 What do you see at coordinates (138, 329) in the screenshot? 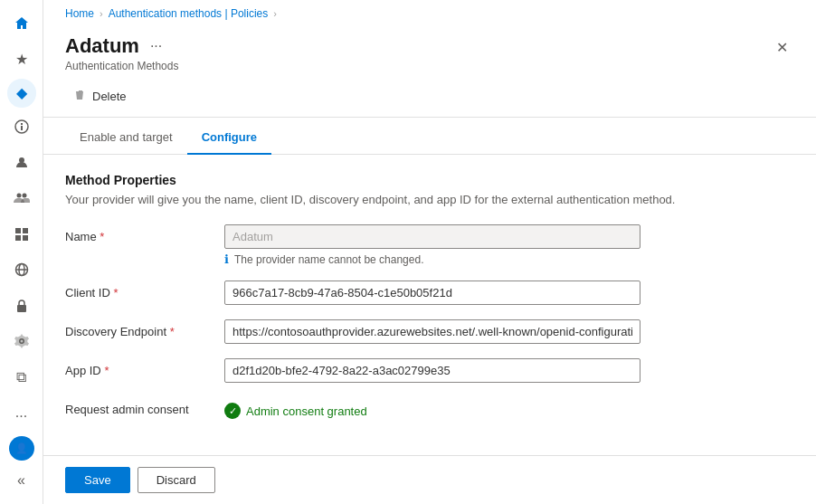
I see `field-discovery-endpoint-label: Discovery Endpoint *` at bounding box center [138, 329].